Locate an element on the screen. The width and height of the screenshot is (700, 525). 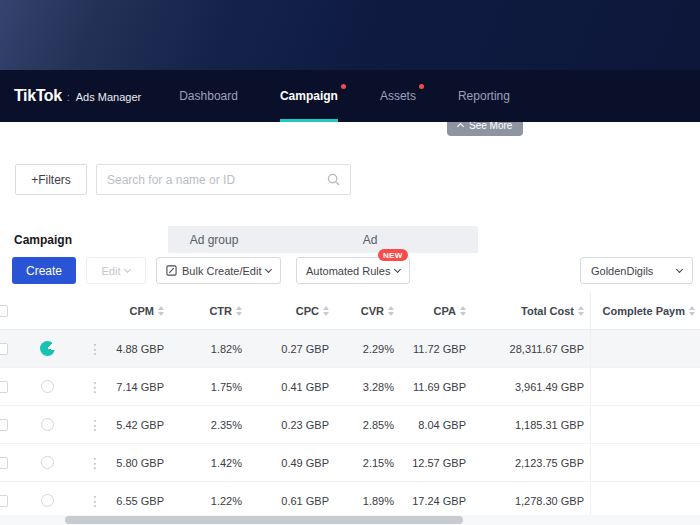
cell-cpc: 0.23 GBP is located at coordinates (292, 424).